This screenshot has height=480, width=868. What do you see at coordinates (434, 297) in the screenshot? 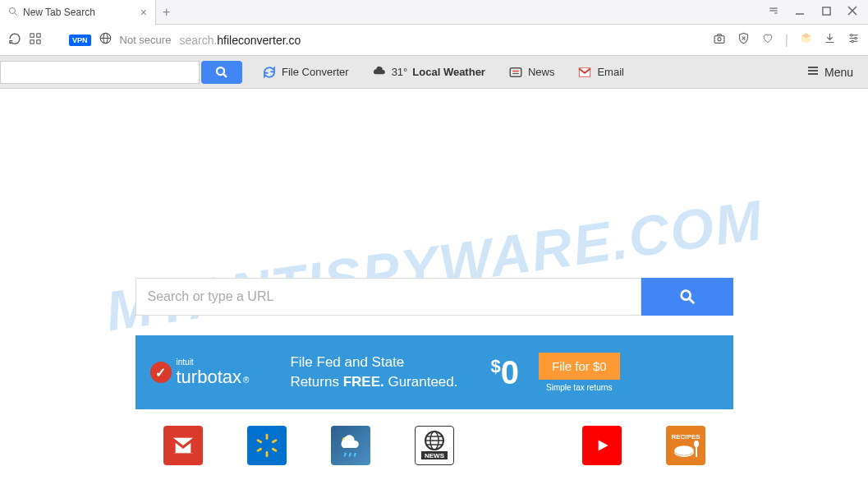
I see `main-search` at bounding box center [434, 297].